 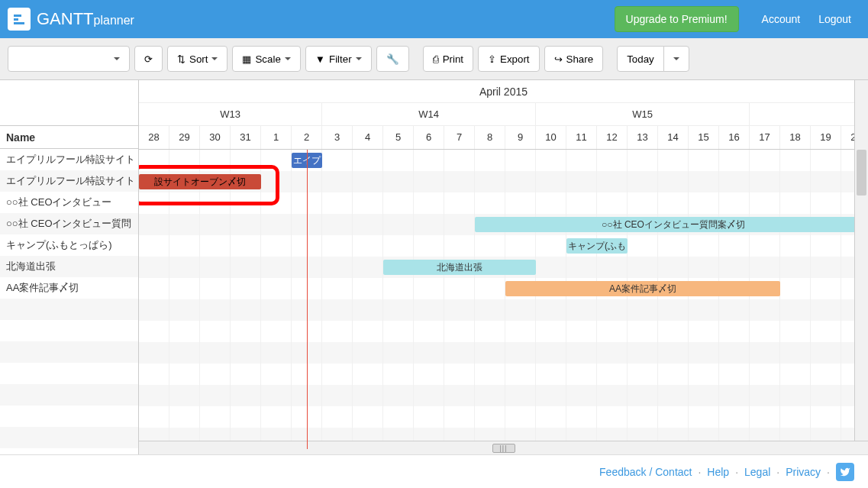 I want to click on week-header-cell: W15, so click(x=643, y=115).